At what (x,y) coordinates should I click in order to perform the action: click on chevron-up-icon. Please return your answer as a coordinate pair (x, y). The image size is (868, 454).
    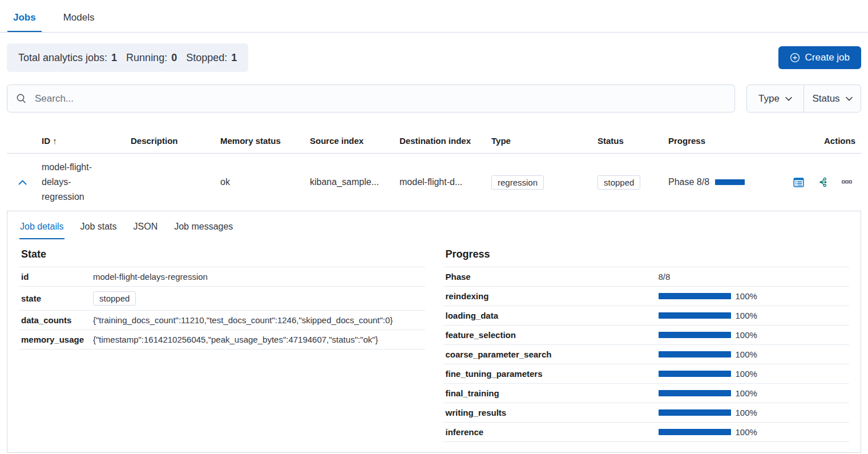
    Looking at the image, I should click on (23, 183).